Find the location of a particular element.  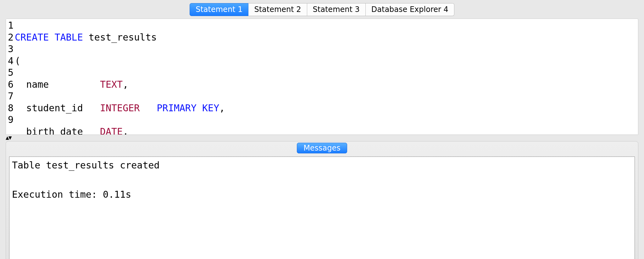

code-line: name TEXT, is located at coordinates (326, 85).